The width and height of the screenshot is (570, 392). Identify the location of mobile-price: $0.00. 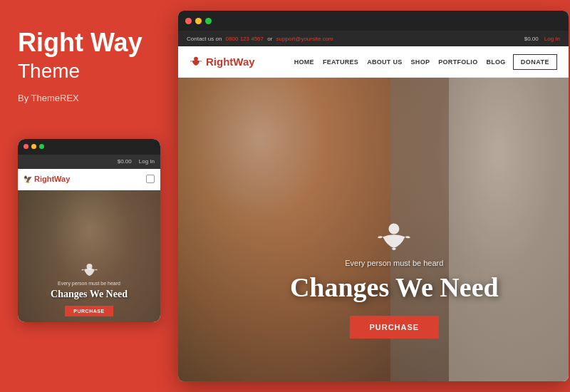
(125, 161).